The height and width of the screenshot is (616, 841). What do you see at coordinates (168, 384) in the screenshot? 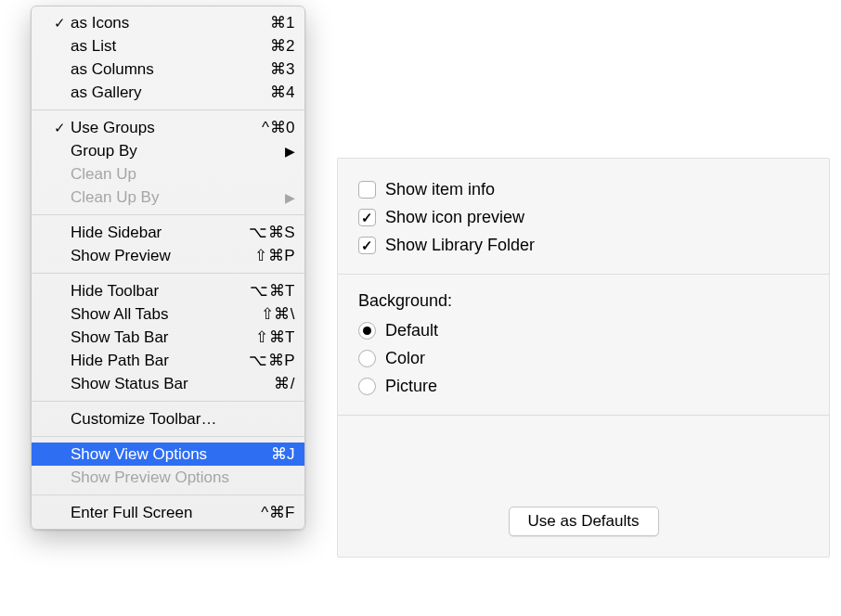
I see `menu-item-show-status-bar: Show Status Bar ⌘/` at bounding box center [168, 384].